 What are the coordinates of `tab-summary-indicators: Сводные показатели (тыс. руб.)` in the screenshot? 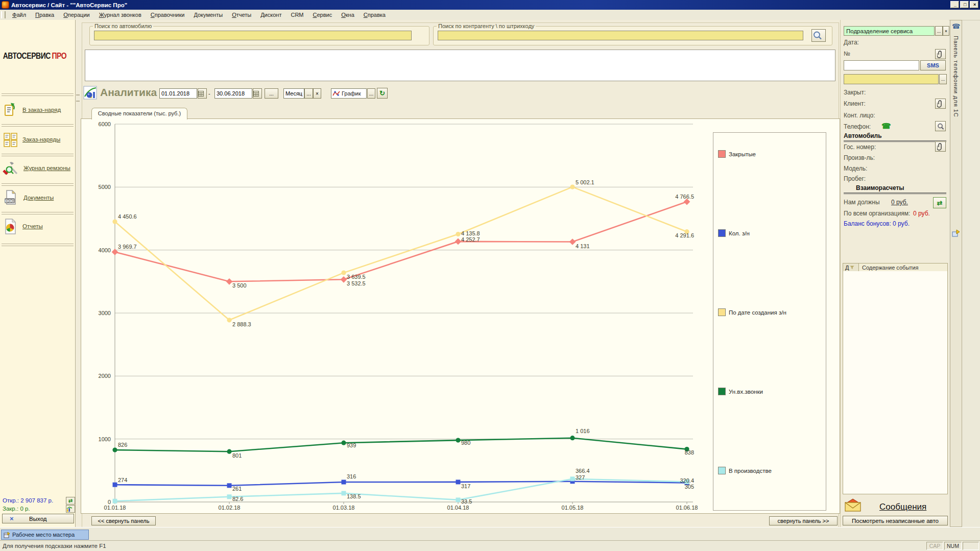 It's located at (139, 113).